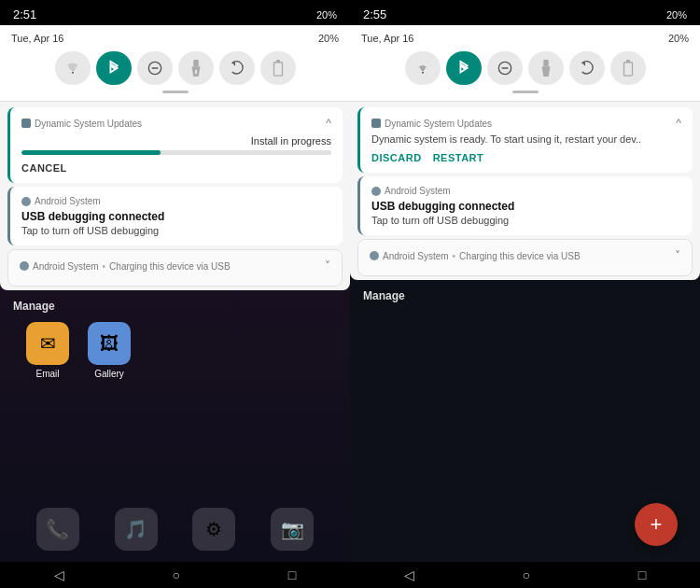 The height and width of the screenshot is (588, 700). Describe the element at coordinates (47, 373) in the screenshot. I see `email-label: Email` at that location.